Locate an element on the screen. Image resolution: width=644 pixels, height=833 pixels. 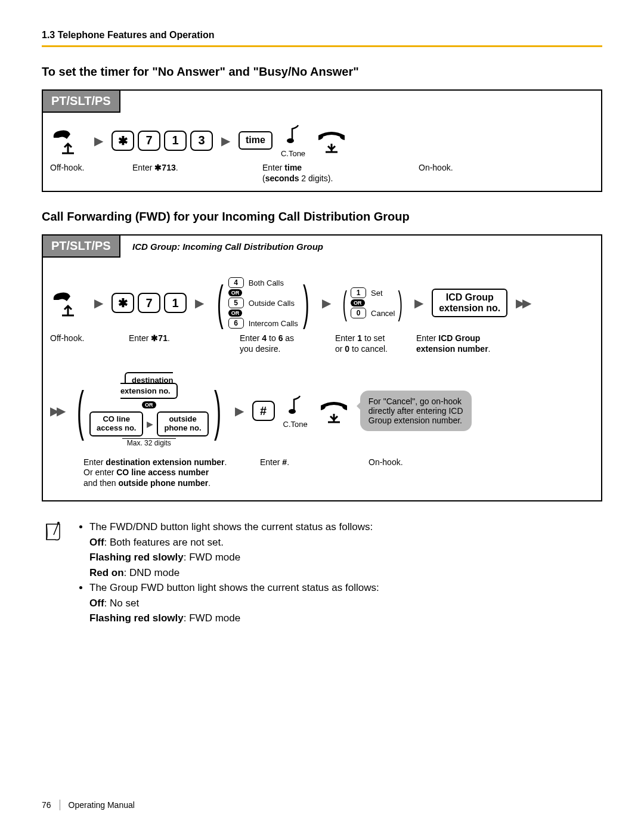
note-icon is located at coordinates (54, 531).